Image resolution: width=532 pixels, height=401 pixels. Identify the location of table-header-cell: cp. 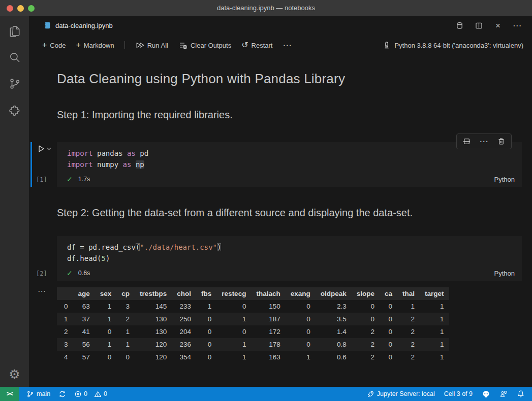
(126, 293).